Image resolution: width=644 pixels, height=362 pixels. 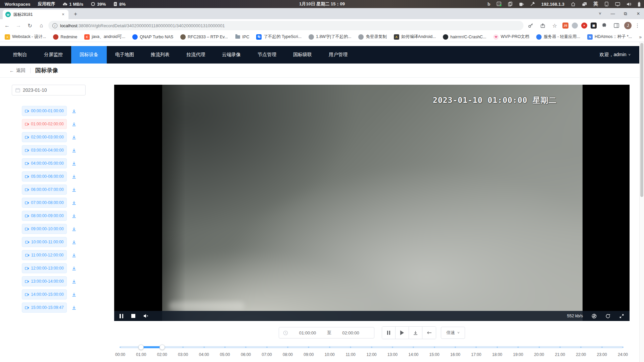 What do you see at coordinates (618, 4) in the screenshot?
I see `display-icon` at bounding box center [618, 4].